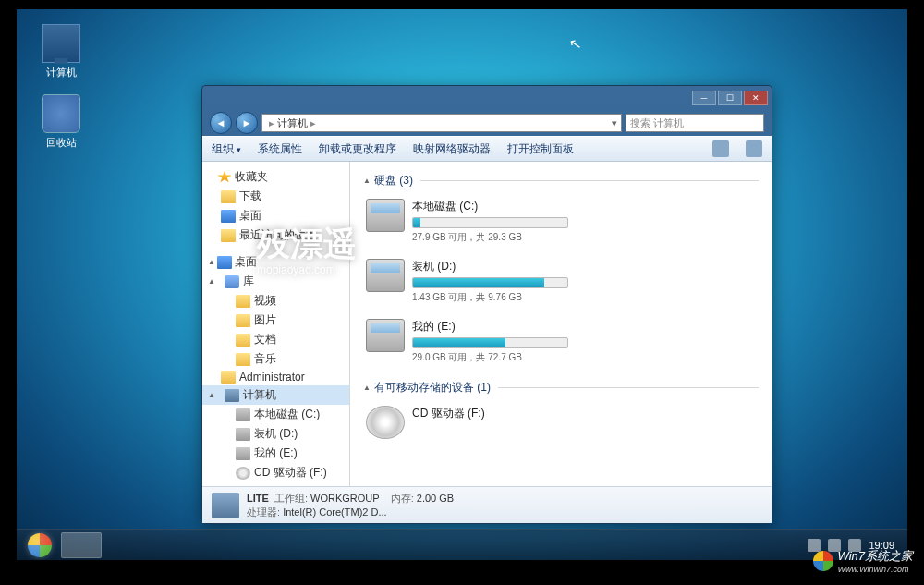  Describe the element at coordinates (561, 388) in the screenshot. I see `category-removable: ▲有可移动存储的设备 (1)` at that location.